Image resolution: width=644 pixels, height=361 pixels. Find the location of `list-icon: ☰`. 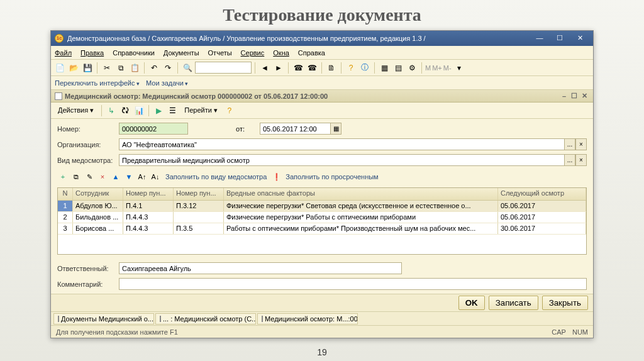

list-icon: ☰ is located at coordinates (172, 111).